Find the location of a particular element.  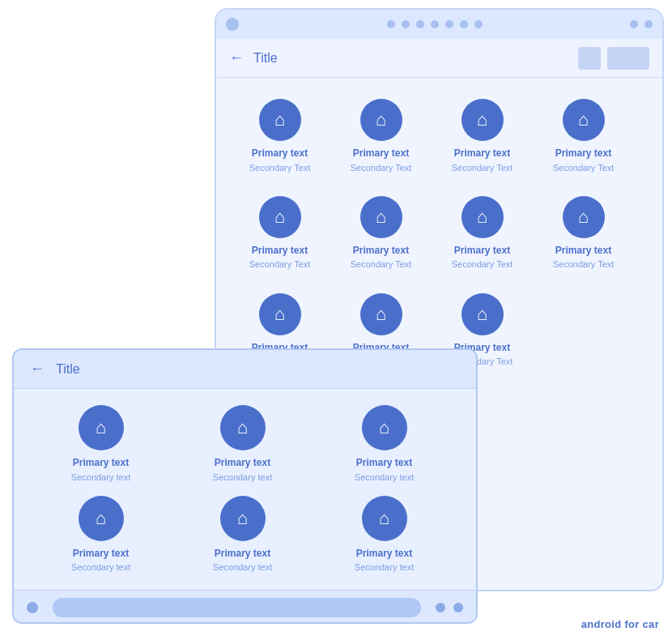

tablet-back-arrow: ← is located at coordinates (37, 369).